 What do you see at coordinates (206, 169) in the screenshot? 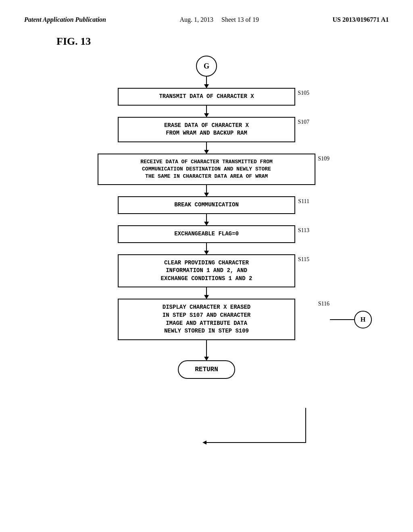
I see `step-s109-box: RECEIVE DATA OF CHARACTER TRANSMITTED FR…` at bounding box center [206, 169].